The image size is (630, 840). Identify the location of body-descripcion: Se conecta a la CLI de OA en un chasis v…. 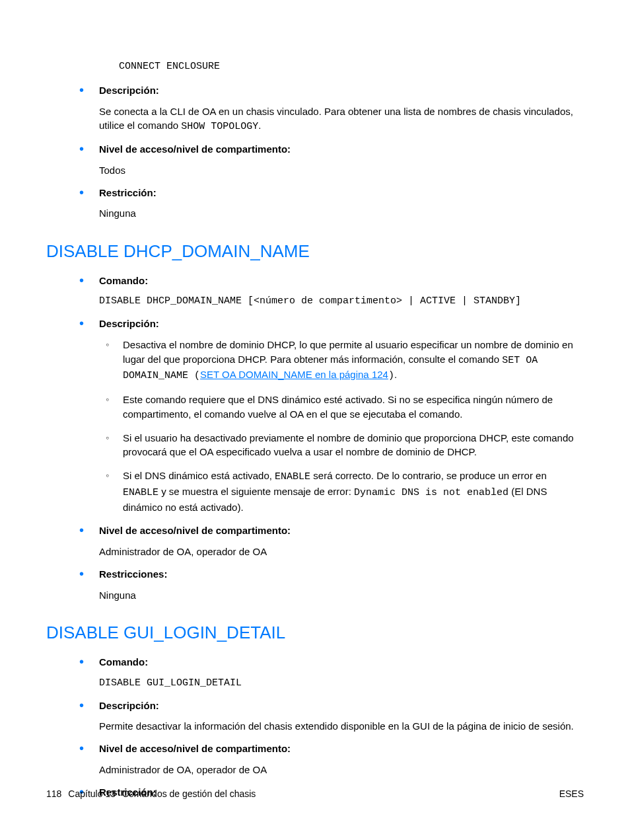
(341, 120).